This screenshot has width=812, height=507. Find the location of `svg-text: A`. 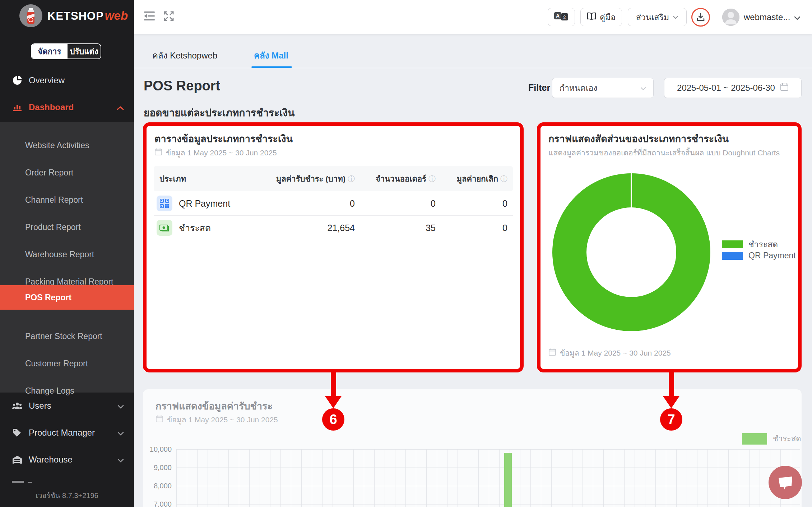

svg-text: A is located at coordinates (558, 16).